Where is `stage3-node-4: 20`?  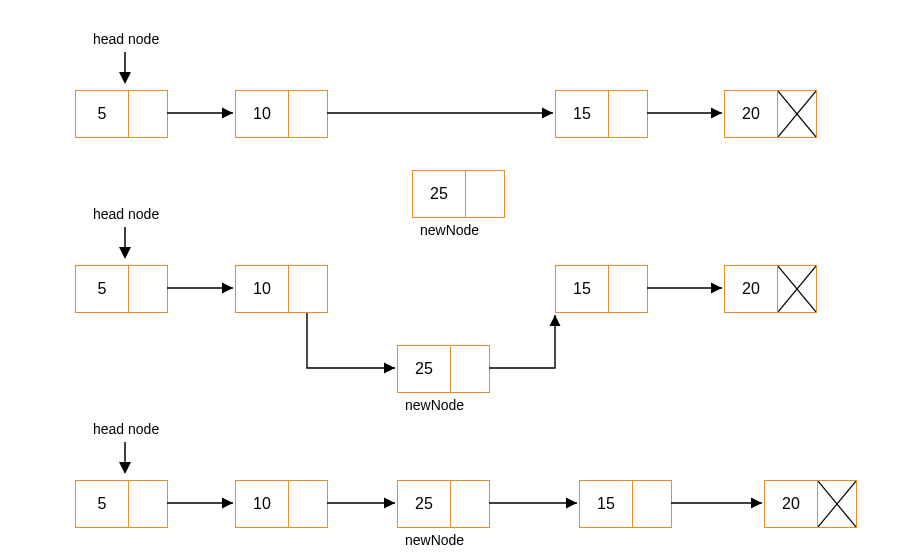
stage3-node-4: 20 is located at coordinates (810, 504).